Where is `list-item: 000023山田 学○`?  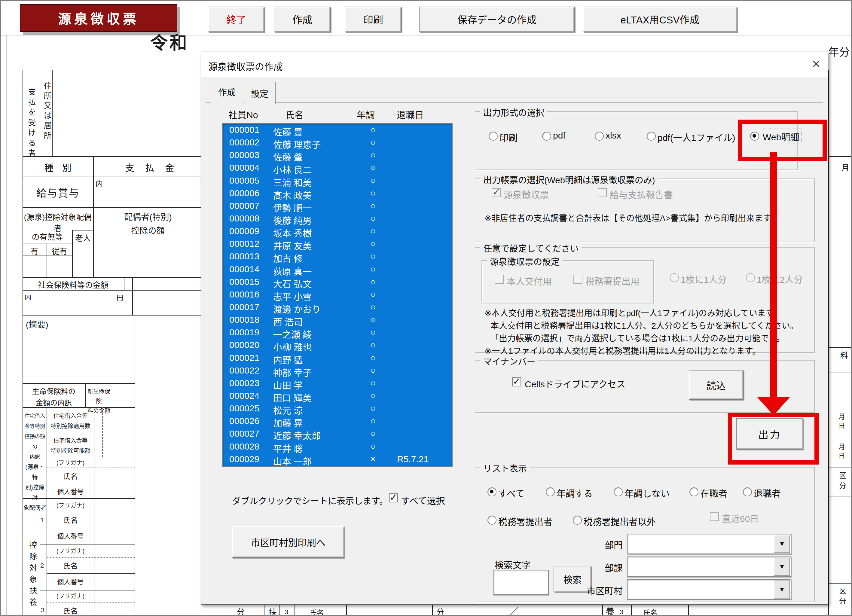
list-item: 000023山田 学○ is located at coordinates (337, 383).